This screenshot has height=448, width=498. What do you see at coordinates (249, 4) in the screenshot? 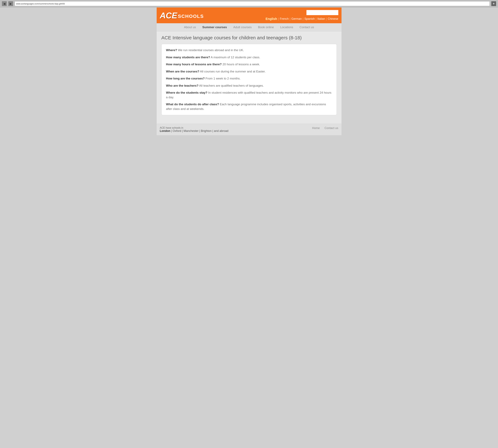
I see `browser-chrome: ◀ ▶ +` at bounding box center [249, 4].